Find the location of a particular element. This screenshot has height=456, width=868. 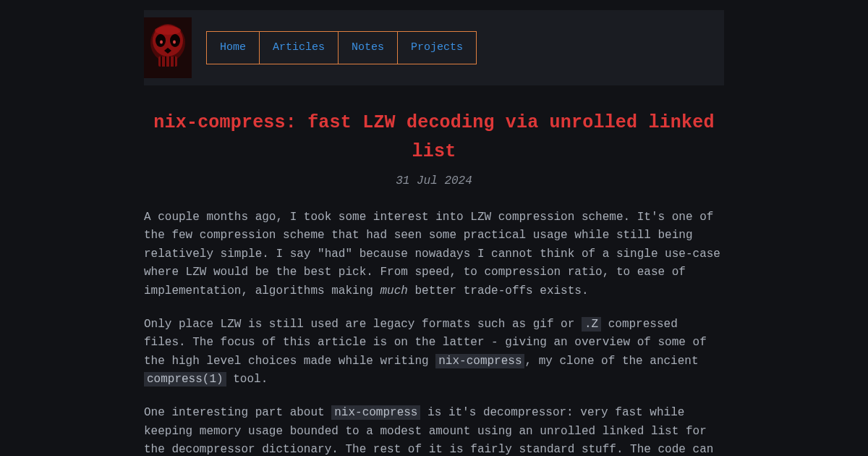

nav-home: Home is located at coordinates (233, 48).